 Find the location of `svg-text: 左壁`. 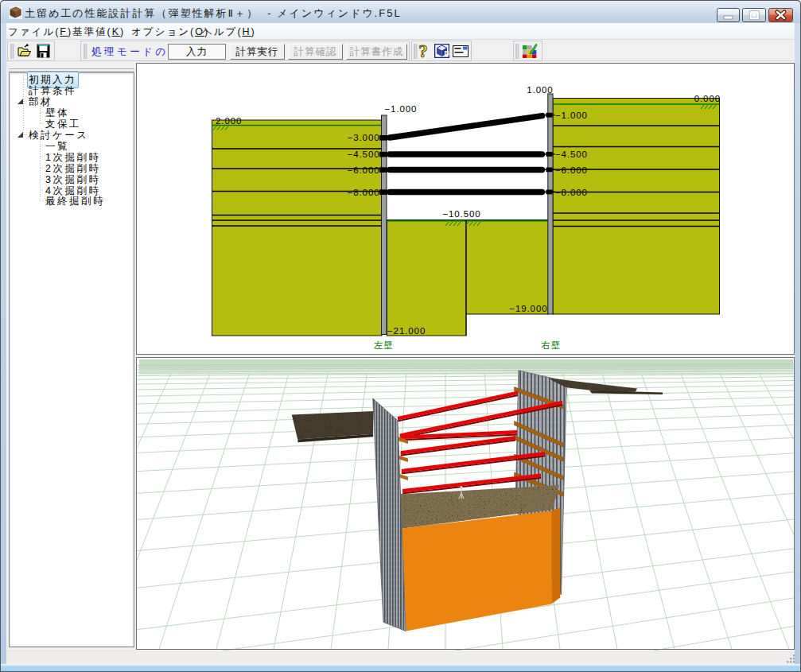

svg-text: 左壁 is located at coordinates (383, 345).